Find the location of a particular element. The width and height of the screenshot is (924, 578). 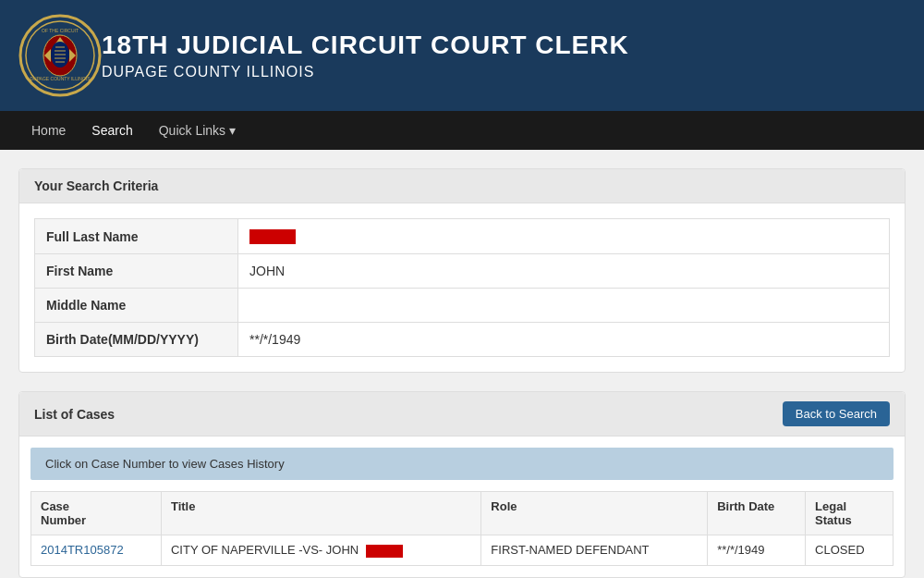

redacted-block-lastname is located at coordinates (273, 237).